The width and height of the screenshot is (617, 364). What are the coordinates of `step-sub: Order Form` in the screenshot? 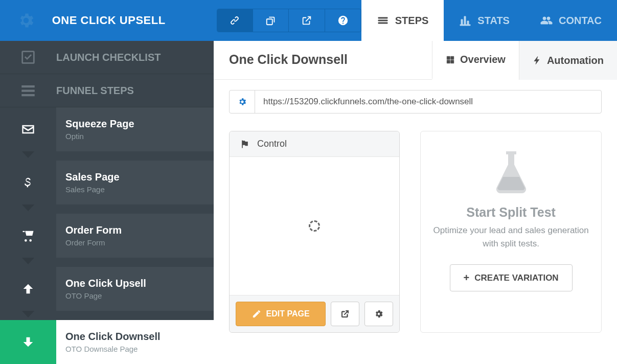 It's located at (137, 242).